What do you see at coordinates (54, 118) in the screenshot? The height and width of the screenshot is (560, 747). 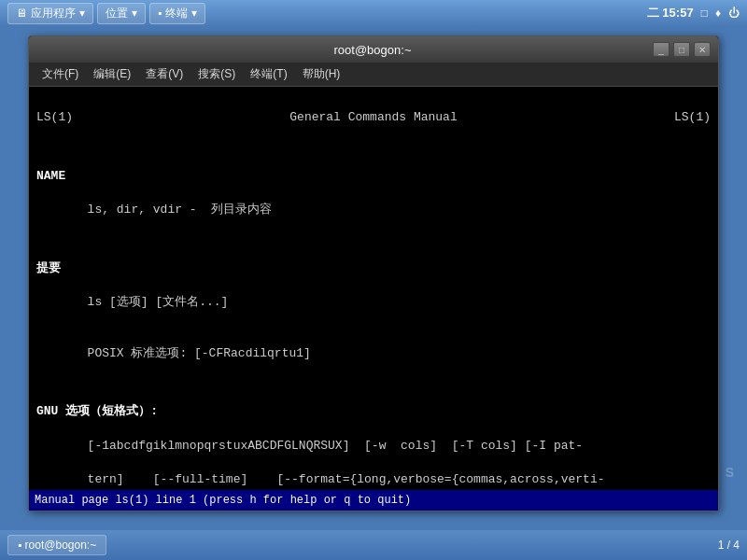 I see `header-left: LS(1)` at bounding box center [54, 118].